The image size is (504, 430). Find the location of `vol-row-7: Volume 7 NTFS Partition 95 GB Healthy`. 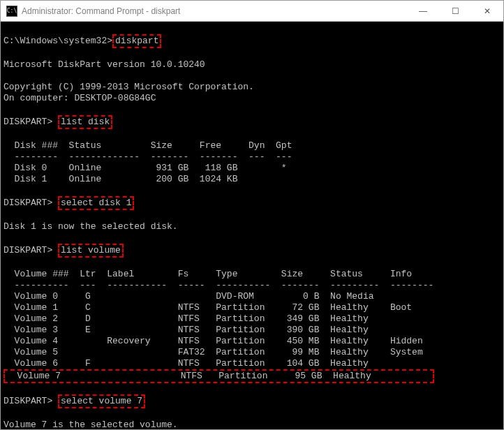

vol-row-7: Volume 7 NTFS Partition 95 GB Healthy is located at coordinates (219, 376).